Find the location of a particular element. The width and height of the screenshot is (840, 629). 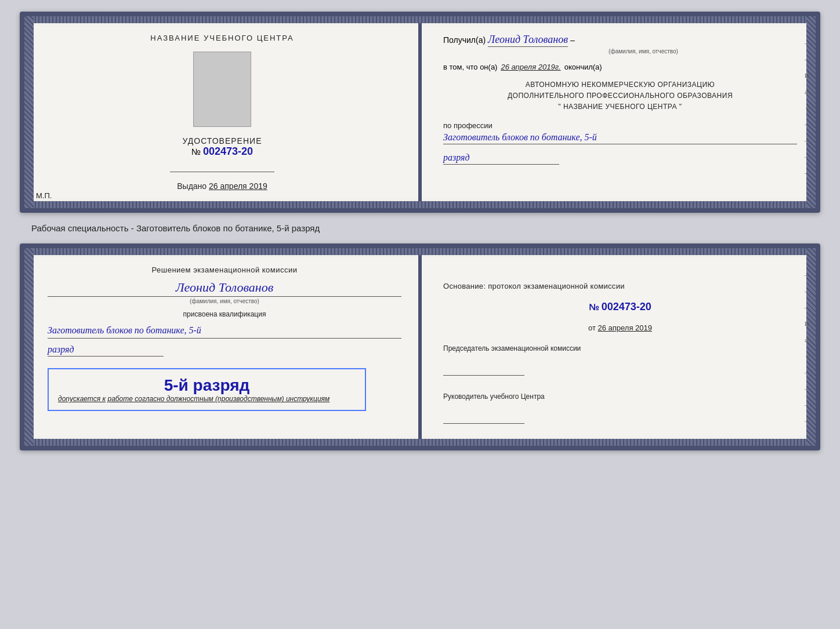

top-card-right: Получил(а) Леонид Толованов – (фамилия, … is located at coordinates (618, 112).